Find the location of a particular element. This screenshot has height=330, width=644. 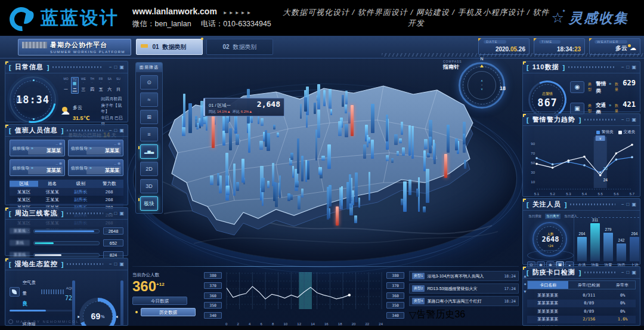

svg-text: 5.6 is located at coordinates (617, 194).